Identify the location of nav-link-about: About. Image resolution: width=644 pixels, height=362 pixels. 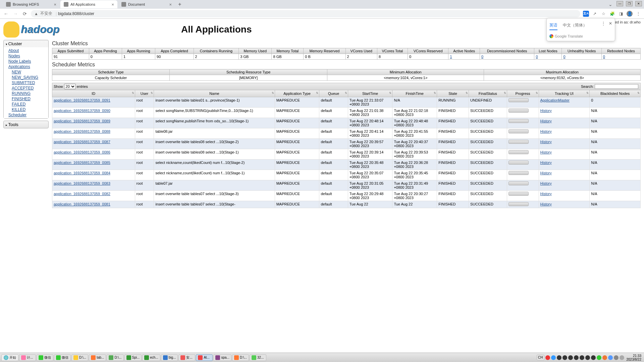
(26, 51).